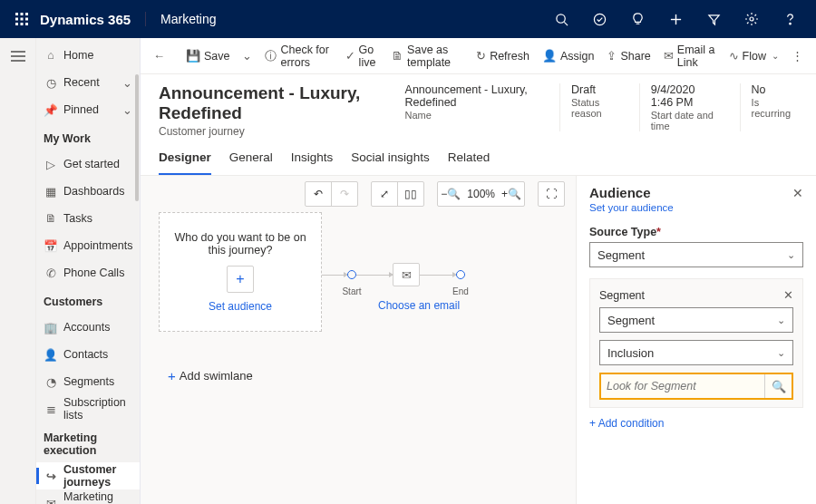  What do you see at coordinates (628, 56) in the screenshot?
I see `share-button: ⇪Share` at bounding box center [628, 56].